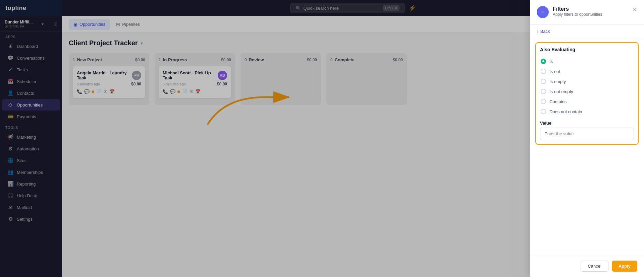  What do you see at coordinates (543, 71) in the screenshot?
I see `radio-circle-is-not` at bounding box center [543, 71].